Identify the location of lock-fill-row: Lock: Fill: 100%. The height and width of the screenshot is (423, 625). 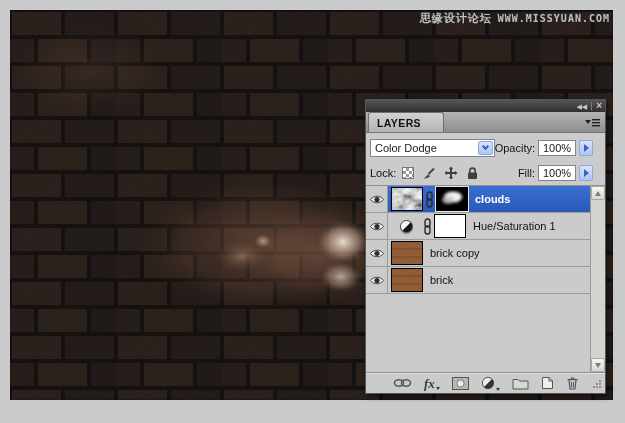
(486, 172).